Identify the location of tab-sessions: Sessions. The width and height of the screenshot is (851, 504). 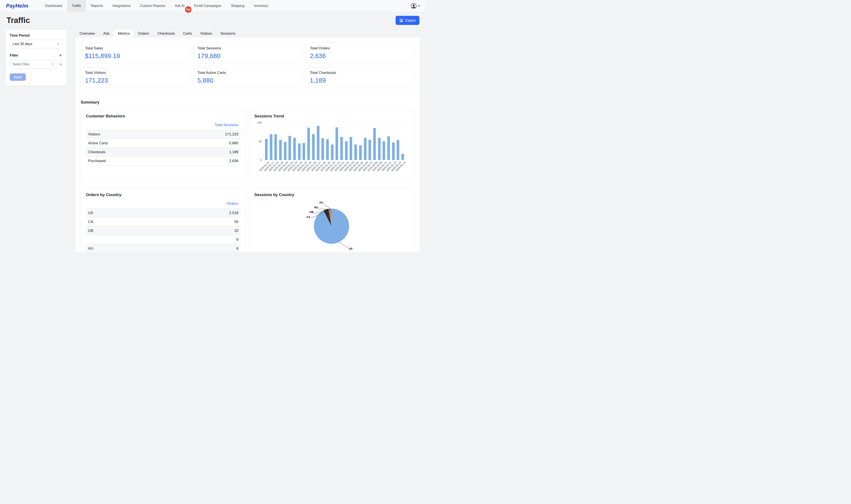
(228, 33).